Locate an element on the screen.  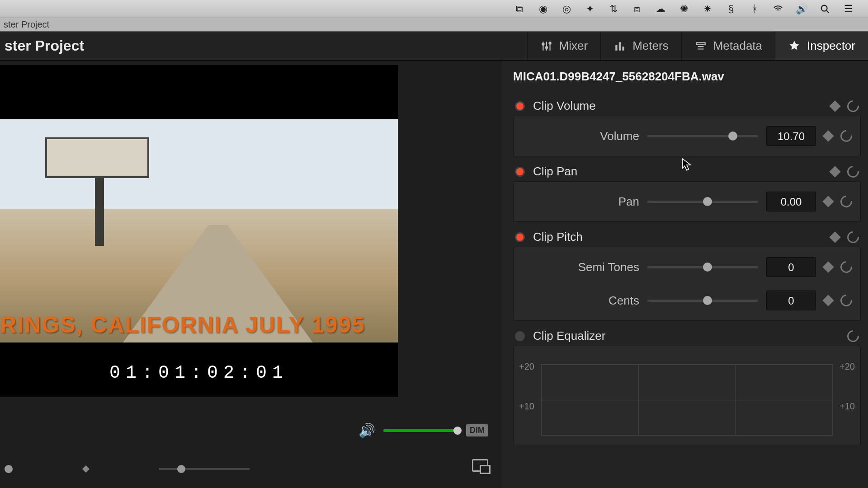
volume-slider is located at coordinates (703, 136).